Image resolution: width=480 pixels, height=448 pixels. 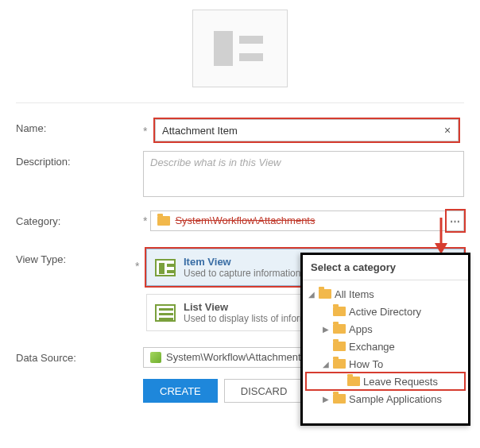 What do you see at coordinates (385, 381) in the screenshot?
I see `tree-node-leave-requests: Leave Requests` at bounding box center [385, 381].